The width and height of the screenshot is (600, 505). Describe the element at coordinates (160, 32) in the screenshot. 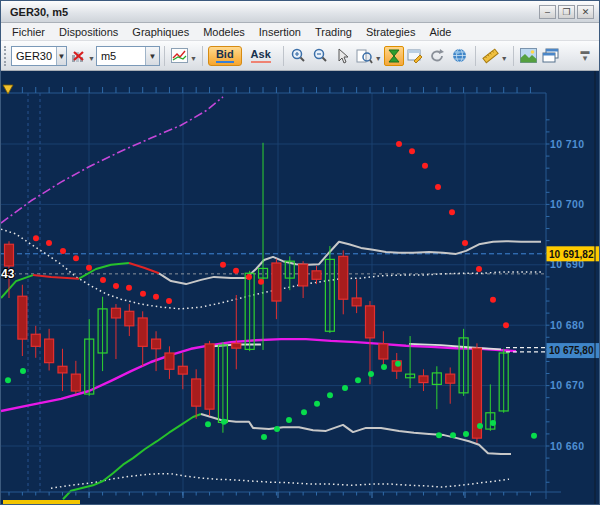

I see `menu-graphiques: Graphiques` at that location.